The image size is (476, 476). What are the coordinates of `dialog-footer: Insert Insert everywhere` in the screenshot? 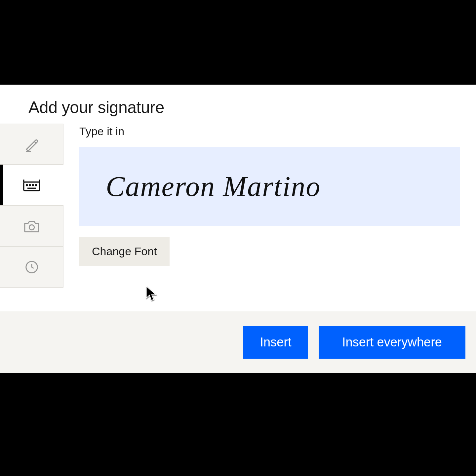 It's located at (238, 342).